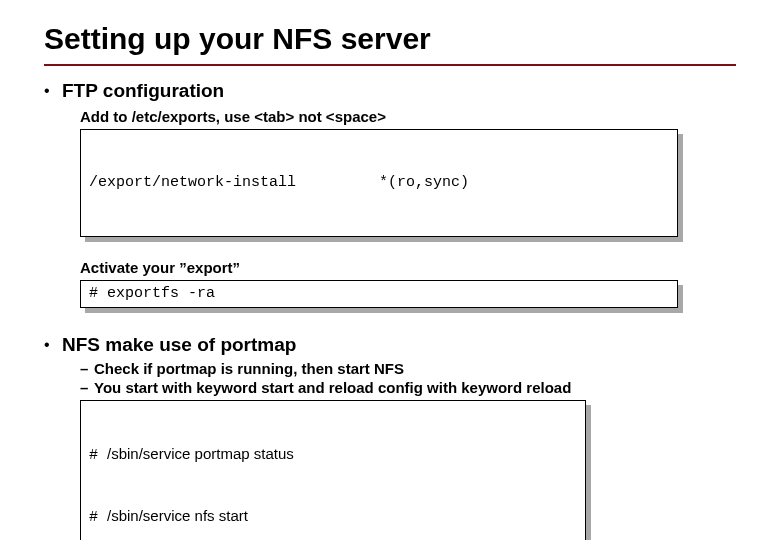  I want to click on dash-text: Check if portmap is running, then start …, so click(249, 368).